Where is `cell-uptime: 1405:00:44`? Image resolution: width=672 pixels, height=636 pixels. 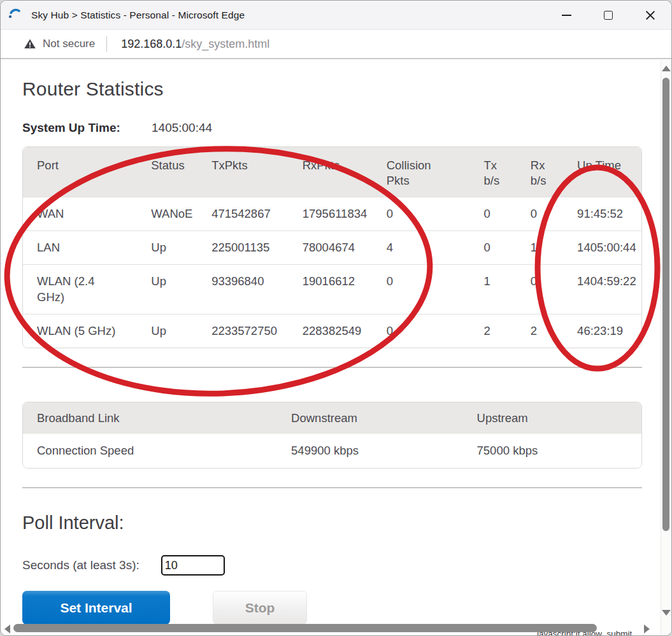 cell-uptime: 1405:00:44 is located at coordinates (603, 247).